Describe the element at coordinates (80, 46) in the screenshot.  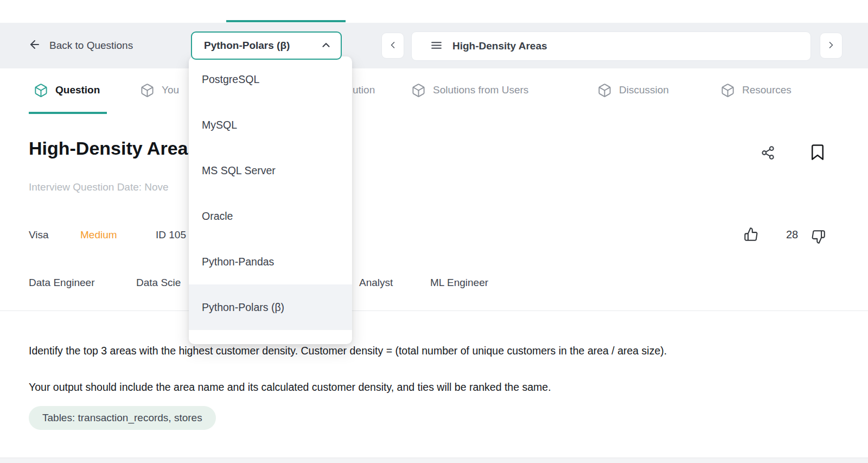
I see `back-to-questions-link: Back to Questions` at that location.